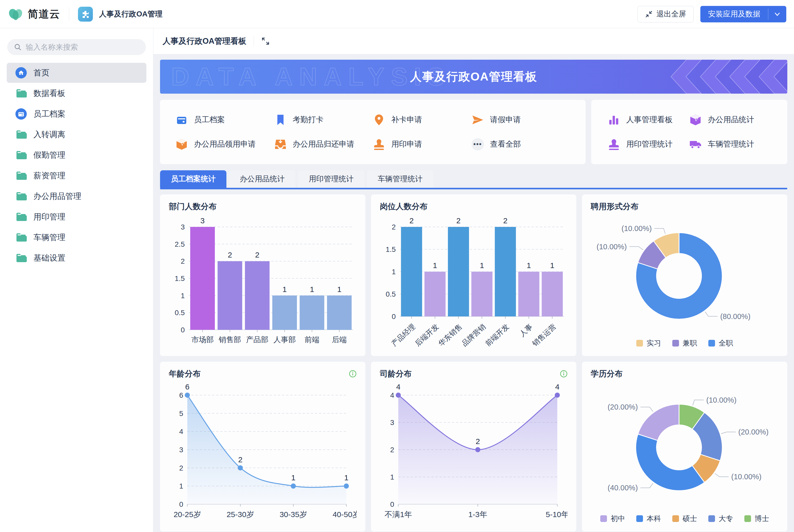 This screenshot has height=532, width=794. Describe the element at coordinates (77, 217) in the screenshot. I see `sidebar-item-7: 用印管理` at that location.